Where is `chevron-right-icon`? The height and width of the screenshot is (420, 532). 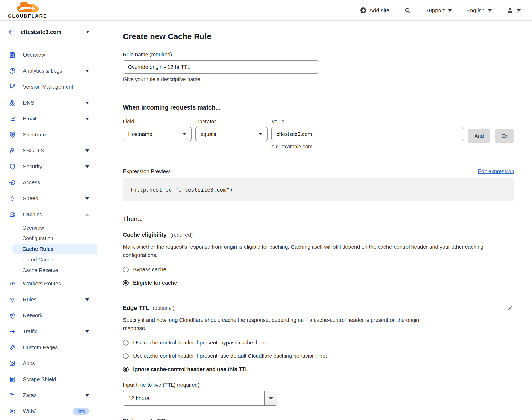
chevron-right-icon is located at coordinates (88, 32).